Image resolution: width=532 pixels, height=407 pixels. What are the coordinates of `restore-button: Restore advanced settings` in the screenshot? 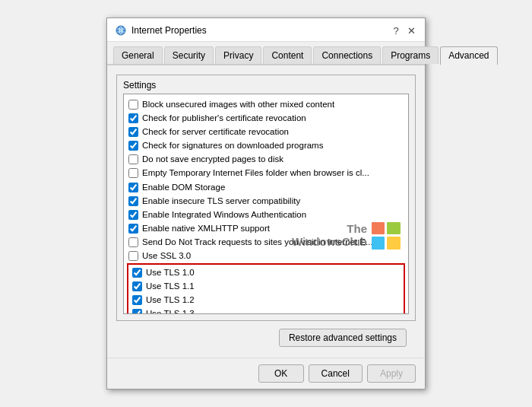 It's located at (343, 338).